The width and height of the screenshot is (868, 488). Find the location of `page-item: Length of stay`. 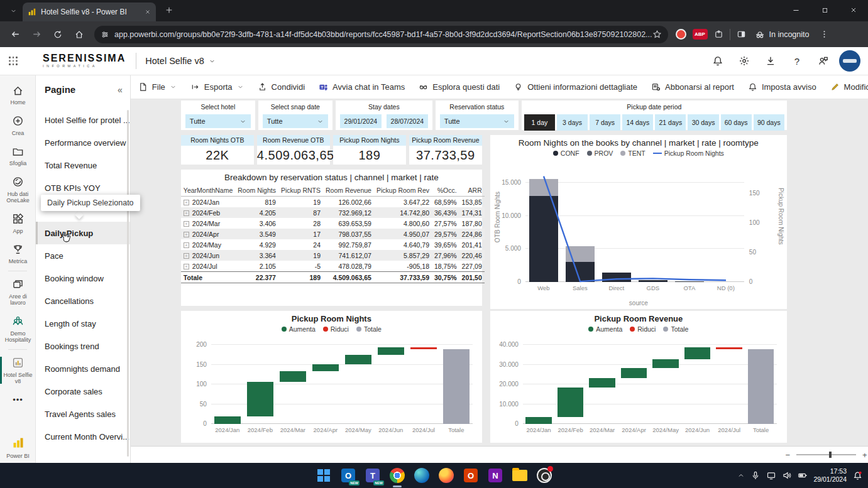

page-item: Length of stay is located at coordinates (83, 323).